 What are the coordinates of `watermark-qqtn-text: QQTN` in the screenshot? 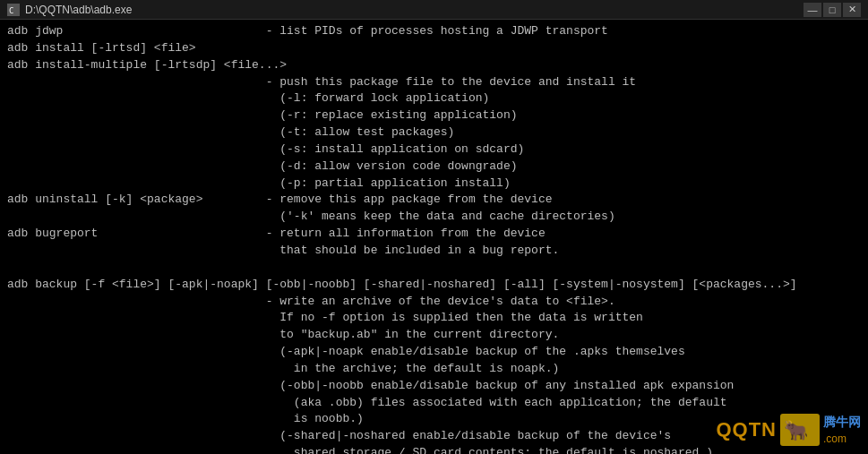 It's located at (746, 430).